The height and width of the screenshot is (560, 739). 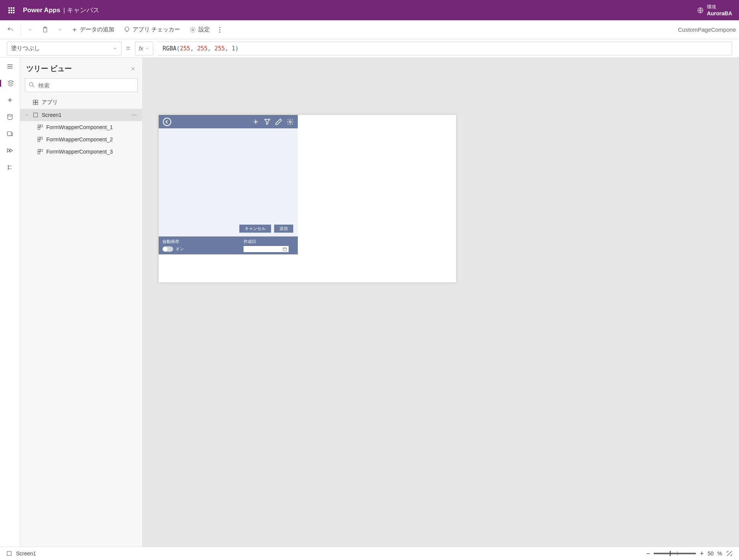 What do you see at coordinates (169, 49) in the screenshot?
I see `formula-fn: RGBA` at bounding box center [169, 49].